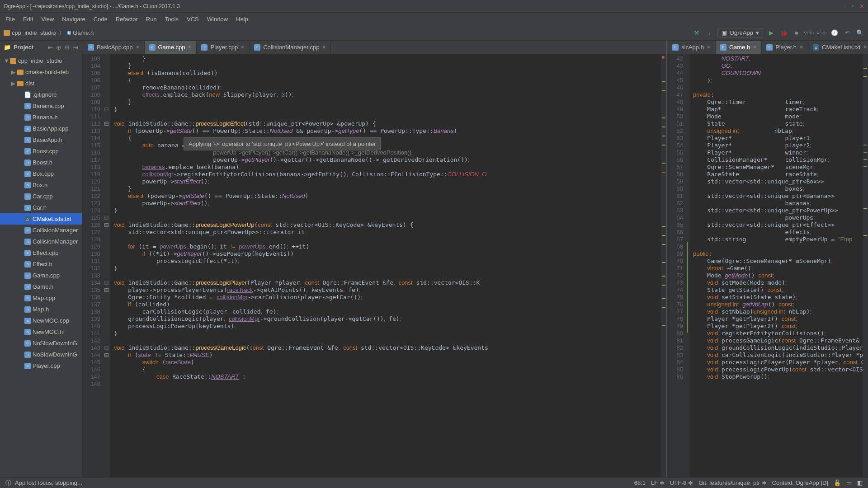 This screenshot has width=868, height=488. I want to click on hector-icon: ◧, so click(860, 483).